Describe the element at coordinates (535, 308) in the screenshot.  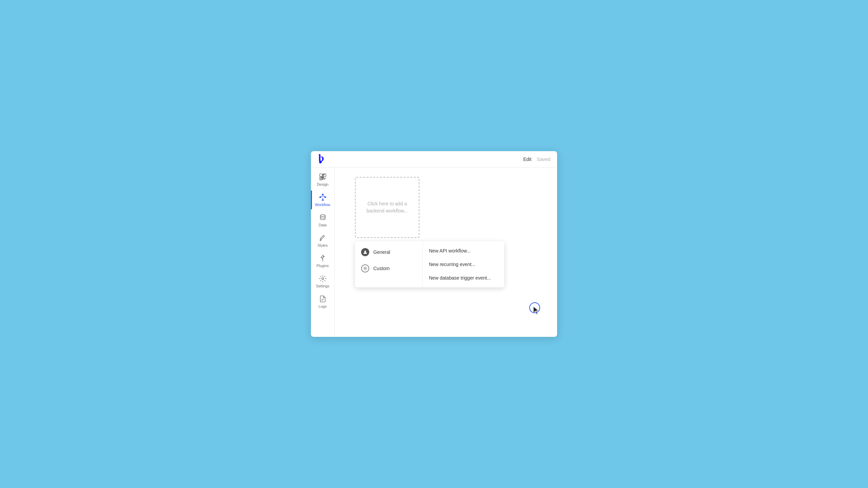
I see `cursor-ring` at that location.